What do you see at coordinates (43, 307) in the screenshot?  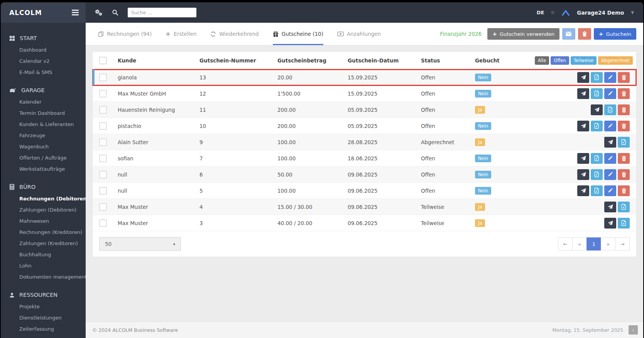 I see `sidebar-item-projekte: Projekte` at bounding box center [43, 307].